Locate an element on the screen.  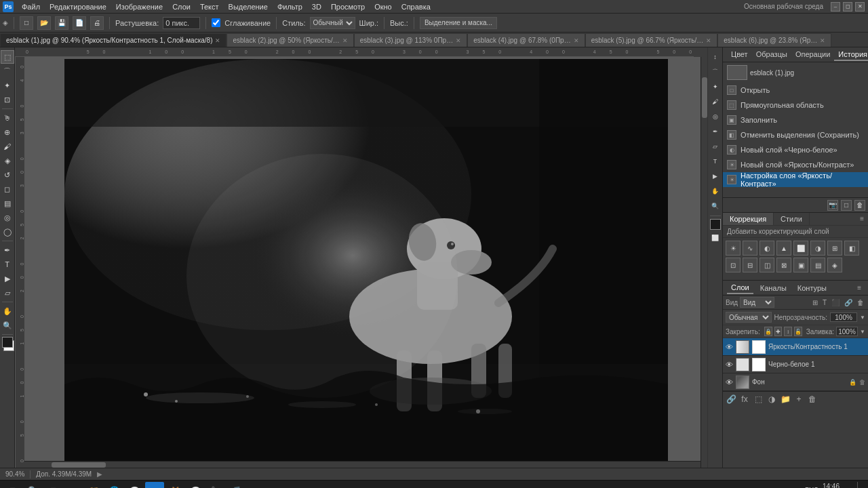
tab-2: esblack (3).jpg @ 113% 0Пр… ✕ is located at coordinates (411, 40).